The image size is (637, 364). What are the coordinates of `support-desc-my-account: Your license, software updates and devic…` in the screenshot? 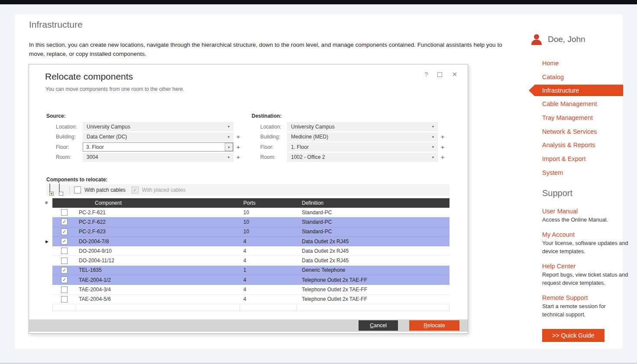 It's located at (585, 248).